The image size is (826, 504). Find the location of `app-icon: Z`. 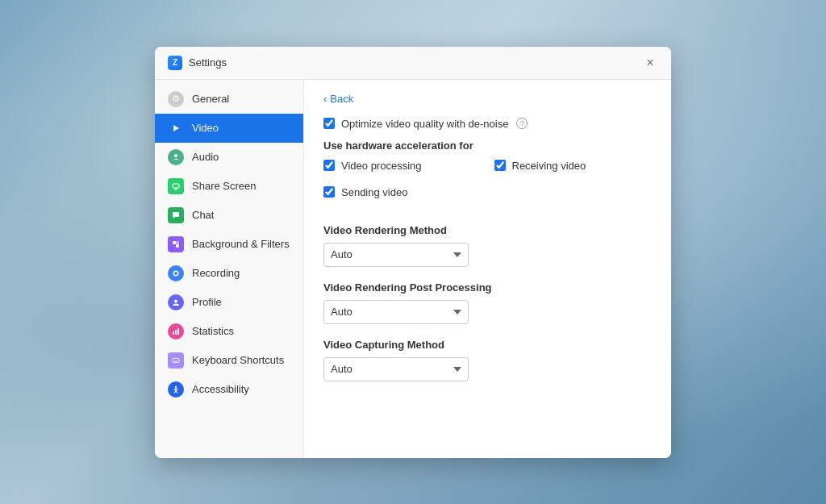

app-icon: Z is located at coordinates (175, 63).